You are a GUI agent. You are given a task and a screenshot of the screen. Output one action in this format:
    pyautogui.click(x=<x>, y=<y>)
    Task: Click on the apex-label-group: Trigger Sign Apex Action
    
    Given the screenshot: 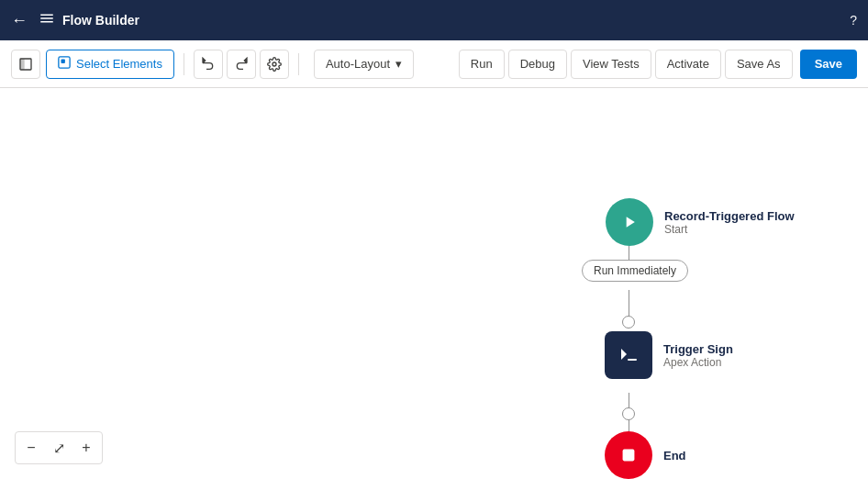 What is the action you would take?
    pyautogui.click(x=698, y=356)
    